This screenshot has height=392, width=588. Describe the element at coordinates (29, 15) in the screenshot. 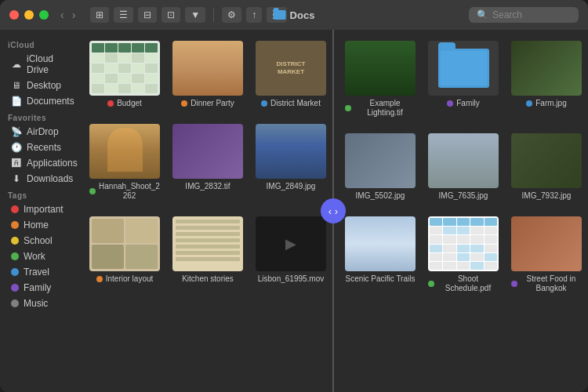

I see `minimize-button` at that location.